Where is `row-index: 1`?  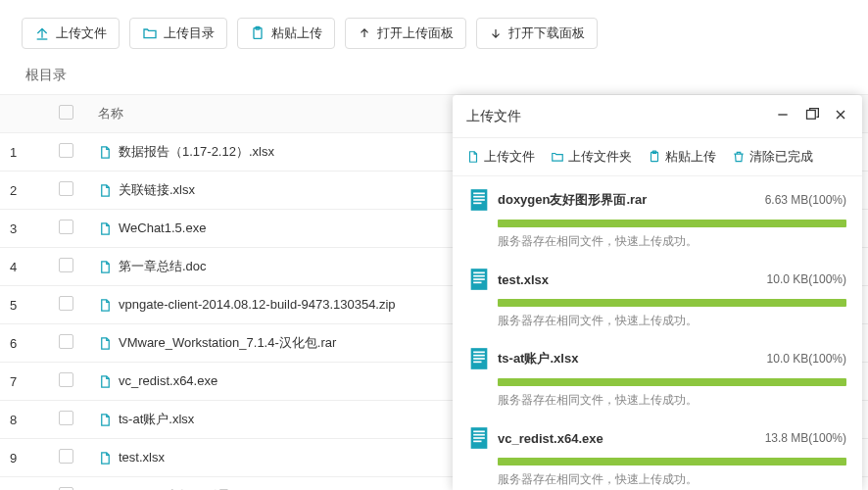 row-index: 1 is located at coordinates (24, 153).